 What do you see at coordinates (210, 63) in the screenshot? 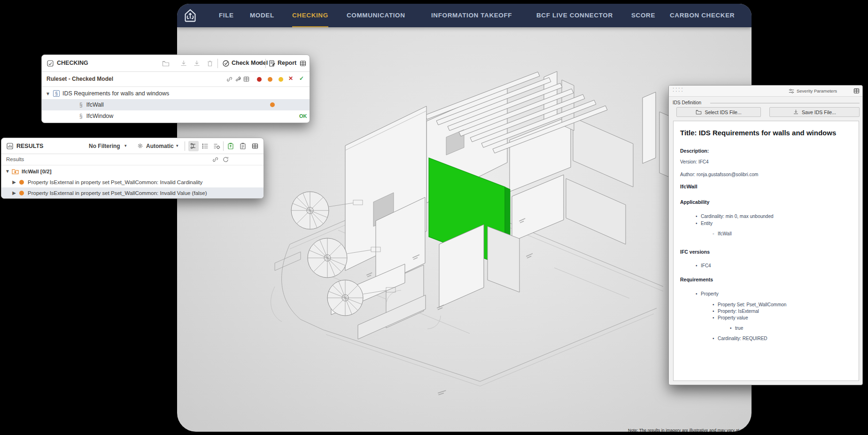
I see `delete-button` at bounding box center [210, 63].